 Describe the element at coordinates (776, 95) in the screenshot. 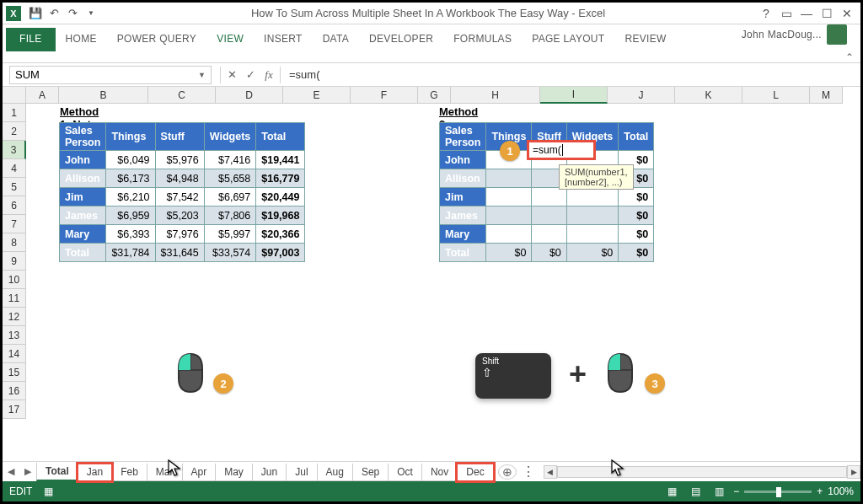

I see `col-header-L: L` at that location.